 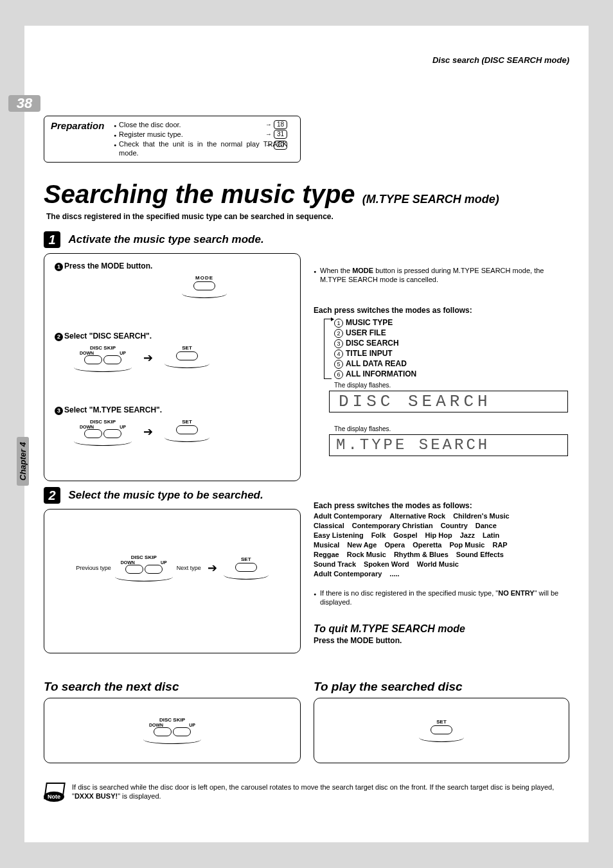 What do you see at coordinates (172, 425) in the screenshot?
I see `substep-3: 3Select "M.TYPE SEARCH". DISC SKIP DOWNU…` at bounding box center [172, 425].